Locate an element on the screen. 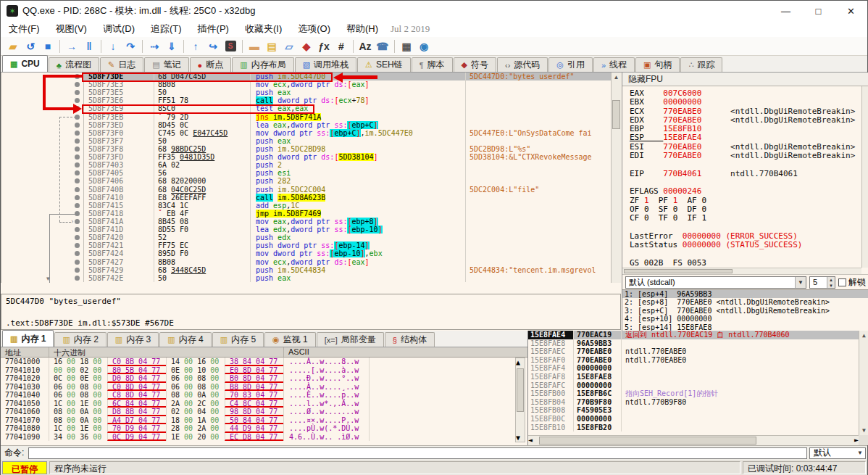  user-code-icon: ↪ is located at coordinates (213, 46).